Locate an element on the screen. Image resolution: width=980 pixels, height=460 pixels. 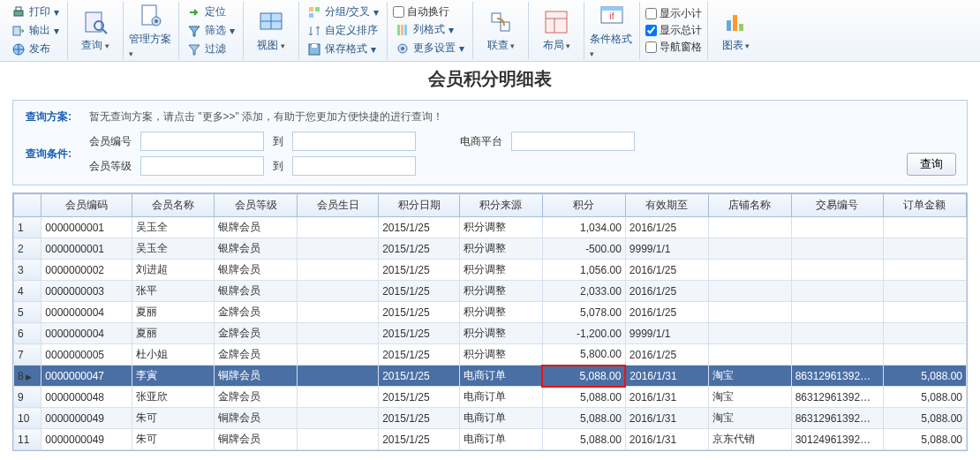
col-header: 有效期至 is located at coordinates (667, 206).